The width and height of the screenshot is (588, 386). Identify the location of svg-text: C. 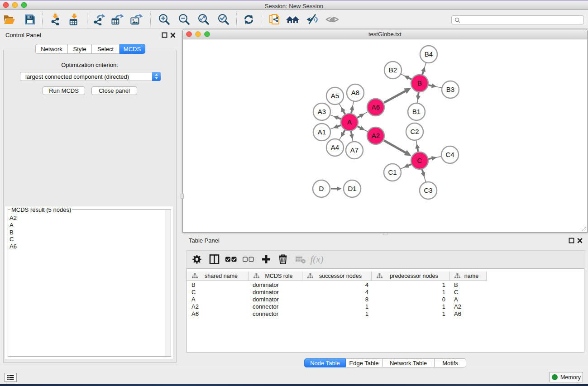
(420, 160).